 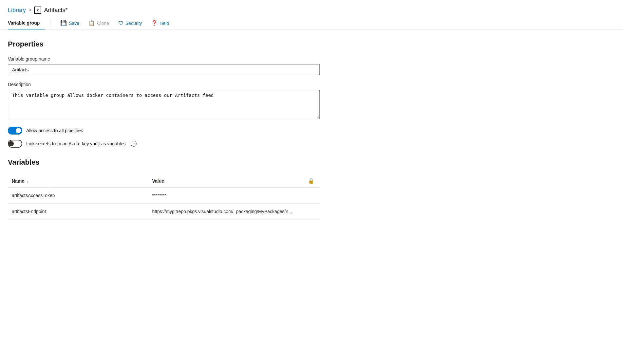 What do you see at coordinates (130, 23) in the screenshot?
I see `security-button: 🛡 Security` at bounding box center [130, 23].